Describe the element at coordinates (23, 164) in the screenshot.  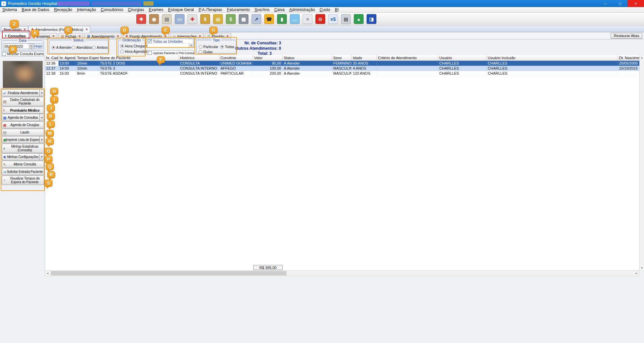
I see `alterar-consulta-button: ✎Alterar Consulta` at that location.